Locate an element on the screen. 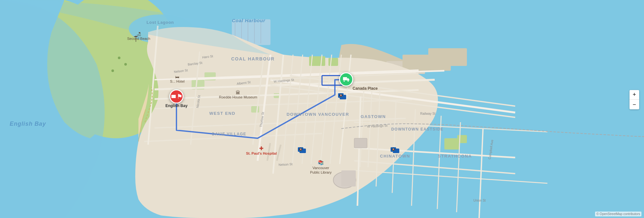 This screenshot has height=218, width=644. zoom-in-button: + is located at coordinates (634, 95).